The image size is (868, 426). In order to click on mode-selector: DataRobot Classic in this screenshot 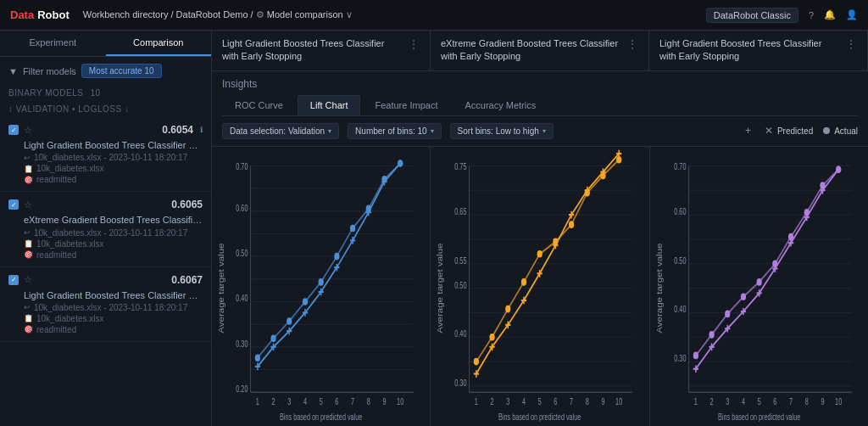, I will do `click(753, 15)`.